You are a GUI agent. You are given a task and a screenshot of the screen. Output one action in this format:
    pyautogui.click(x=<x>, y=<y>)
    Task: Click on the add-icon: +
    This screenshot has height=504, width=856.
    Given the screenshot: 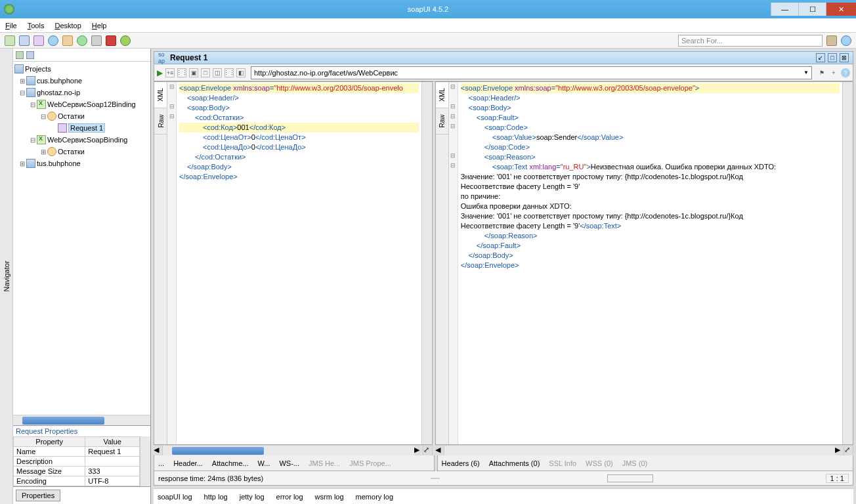 What is the action you would take?
    pyautogui.click(x=834, y=73)
    